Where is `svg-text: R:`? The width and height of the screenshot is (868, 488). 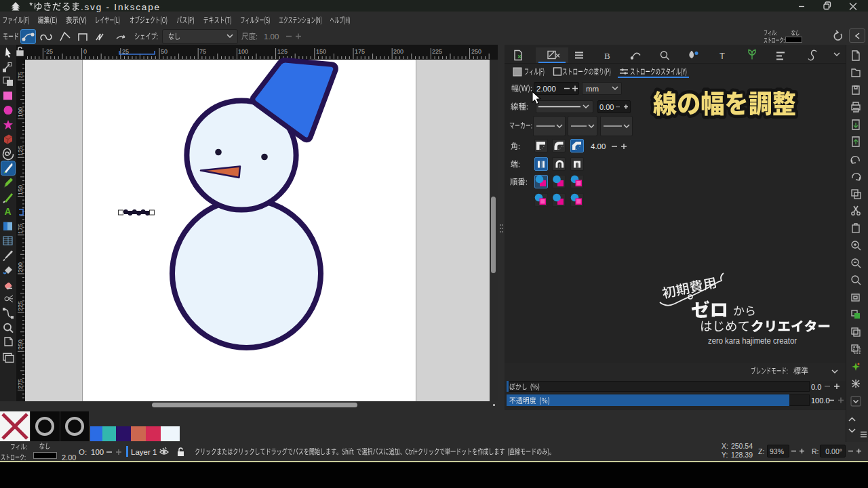
svg-text: R: is located at coordinates (815, 451).